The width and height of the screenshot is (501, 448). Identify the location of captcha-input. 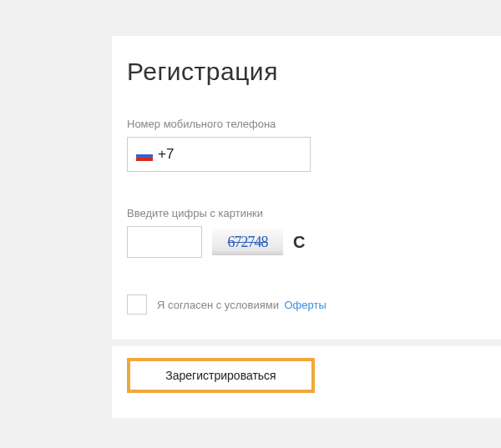
(164, 242).